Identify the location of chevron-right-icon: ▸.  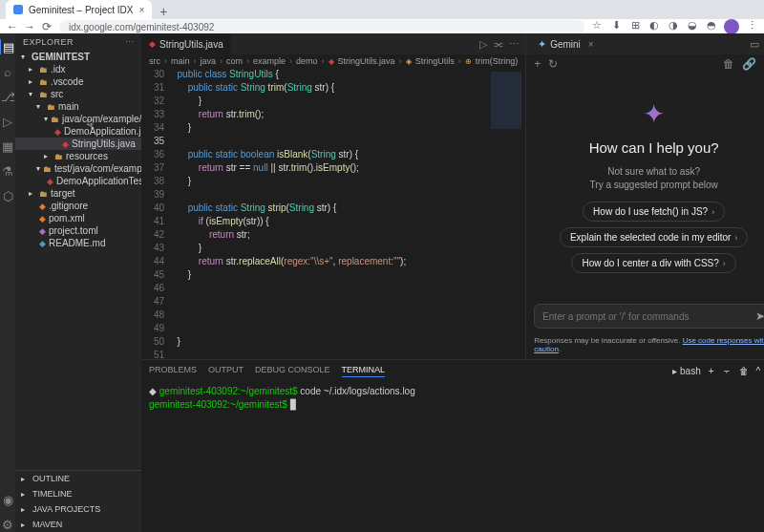
(25, 510).